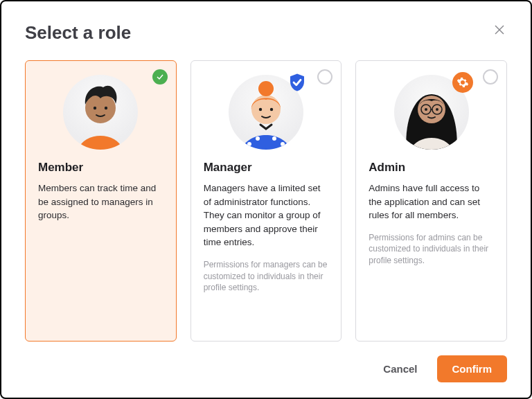 Image resolution: width=532 pixels, height=399 pixels. What do you see at coordinates (101, 168) in the screenshot?
I see `role-name: Member` at bounding box center [101, 168].